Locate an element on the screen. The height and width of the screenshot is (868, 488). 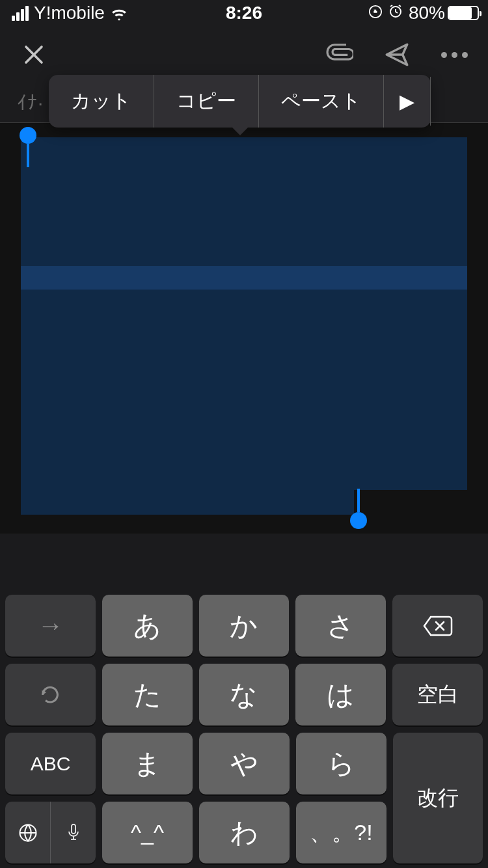
key-kaomoji: ^_^ is located at coordinates (147, 833).